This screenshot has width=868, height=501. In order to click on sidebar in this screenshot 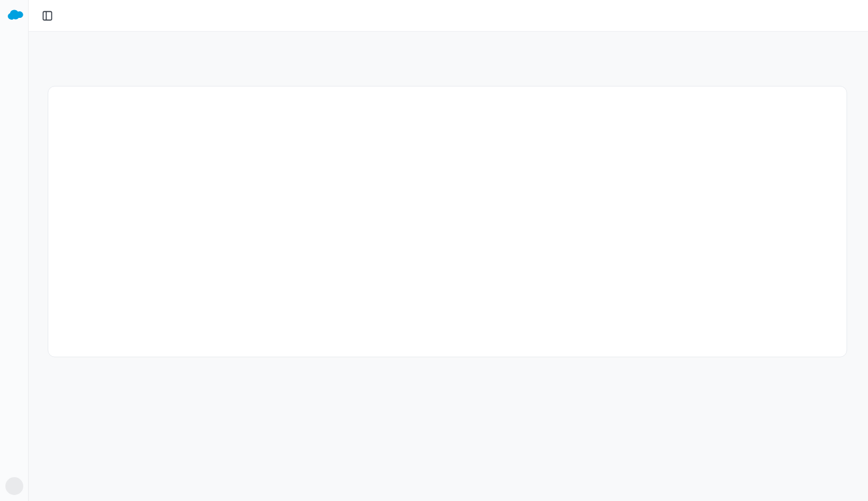, I will do `click(14, 250)`.